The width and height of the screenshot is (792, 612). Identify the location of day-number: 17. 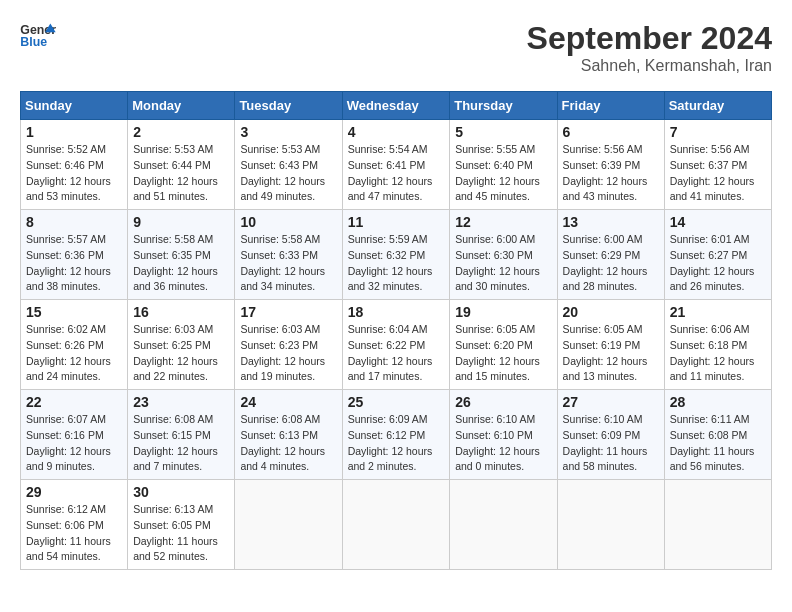
(288, 312).